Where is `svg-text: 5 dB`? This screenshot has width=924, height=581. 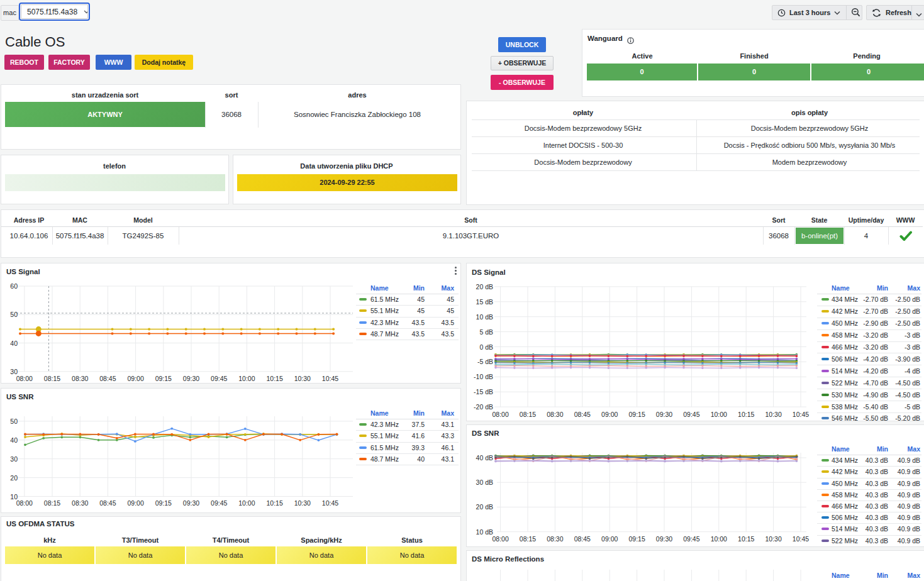 svg-text: 5 dB is located at coordinates (486, 332).